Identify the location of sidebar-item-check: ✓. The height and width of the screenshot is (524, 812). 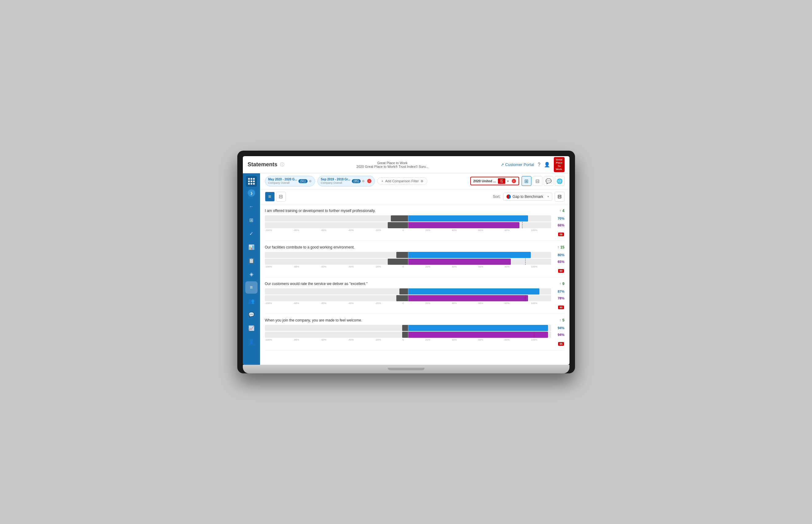
(251, 233).